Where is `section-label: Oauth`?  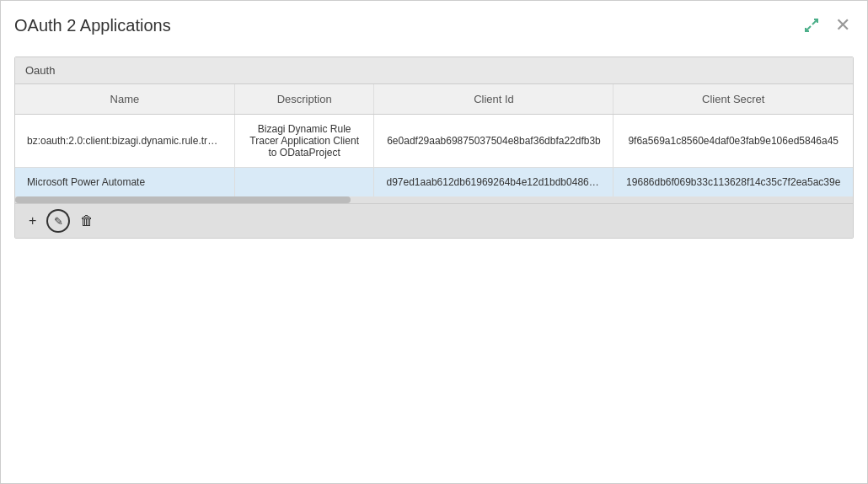
section-label: Oauth is located at coordinates (434, 71).